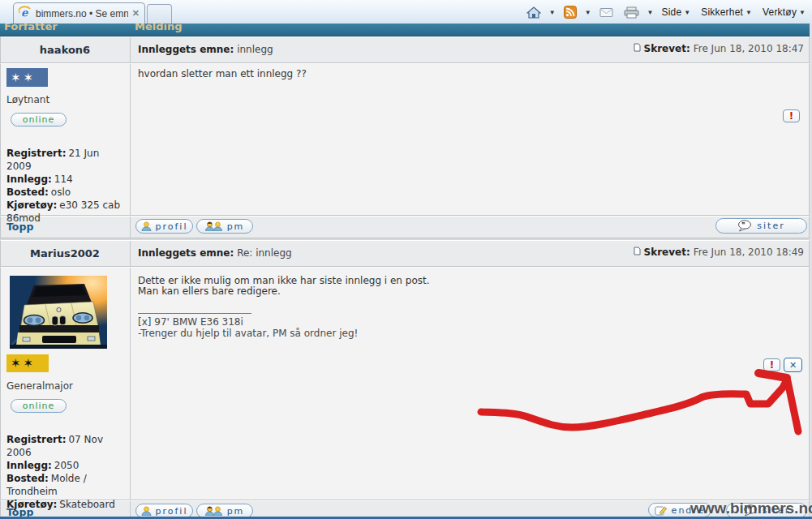  What do you see at coordinates (677, 12) in the screenshot?
I see `menu-side: Side ▼` at bounding box center [677, 12].